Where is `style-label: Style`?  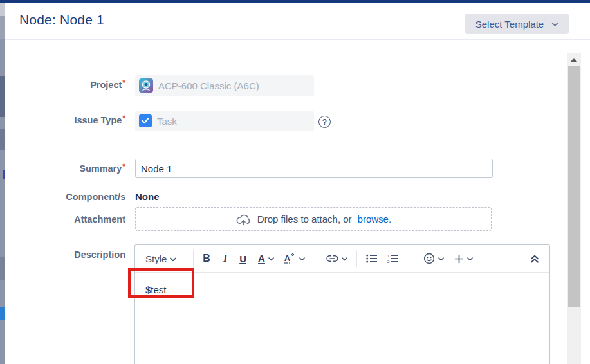
style-label: Style is located at coordinates (156, 259).